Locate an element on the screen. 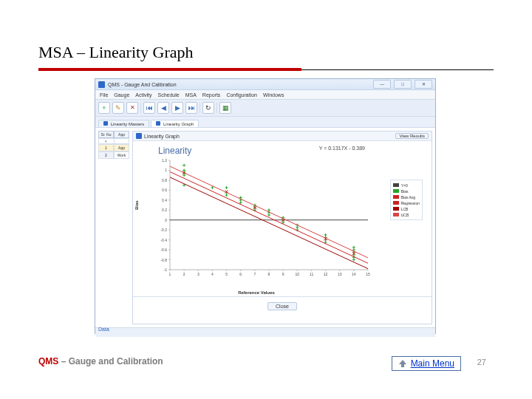 The width and height of the screenshot is (532, 399). svg-text: -0.8 is located at coordinates (164, 260).